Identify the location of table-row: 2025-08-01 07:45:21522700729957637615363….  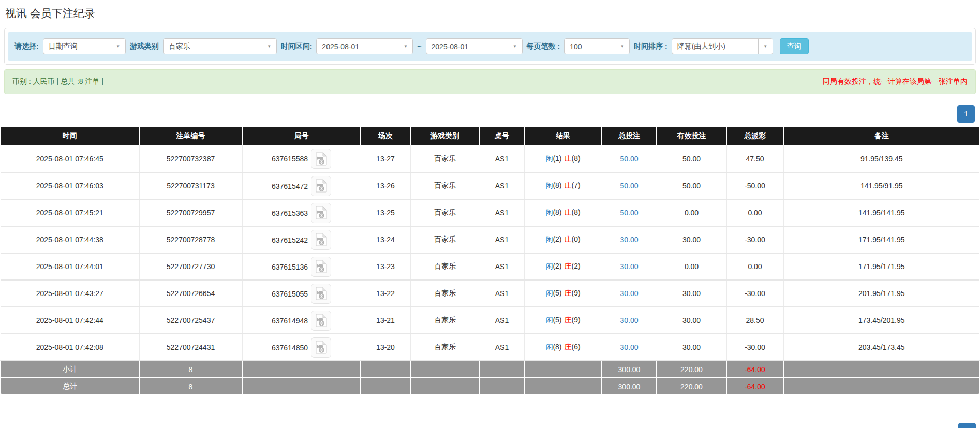
(490, 213).